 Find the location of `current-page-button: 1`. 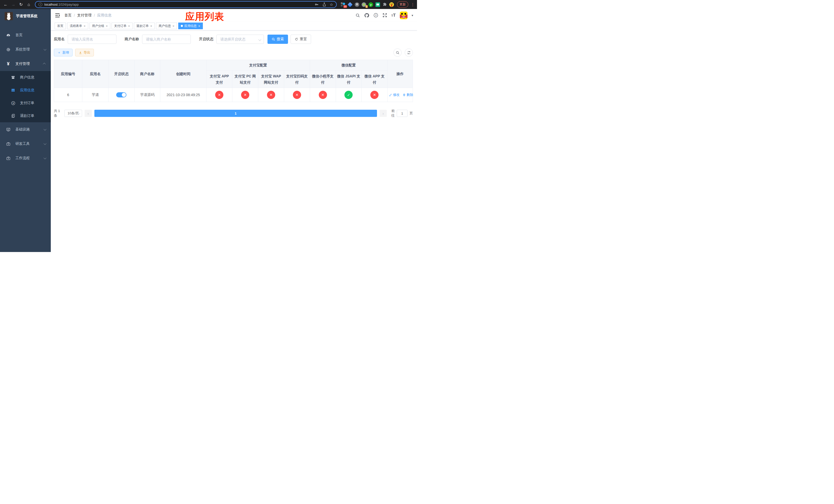

current-page-button: 1 is located at coordinates (236, 113).